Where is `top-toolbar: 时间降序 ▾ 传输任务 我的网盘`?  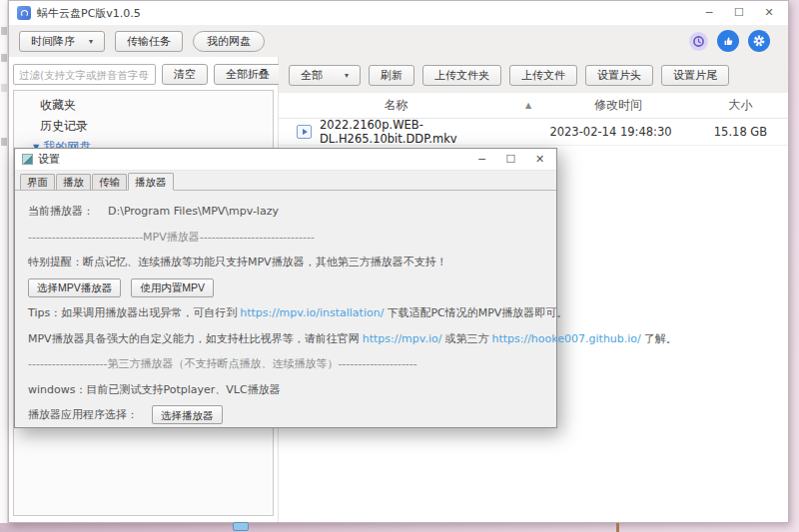 top-toolbar: 时间降序 ▾ 传输任务 我的网盘 is located at coordinates (399, 41).